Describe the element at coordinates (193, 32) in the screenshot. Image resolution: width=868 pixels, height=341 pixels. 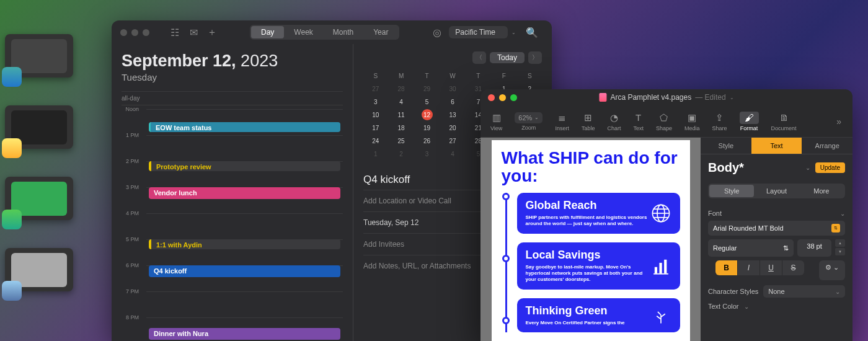
I see `inbox-button: ✉` at that location.